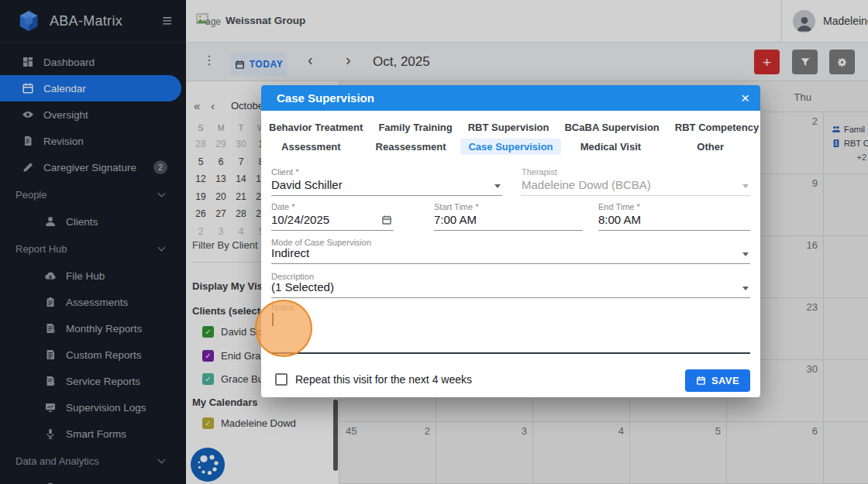  I want to click on date-value: 10/24/2025, so click(301, 220).